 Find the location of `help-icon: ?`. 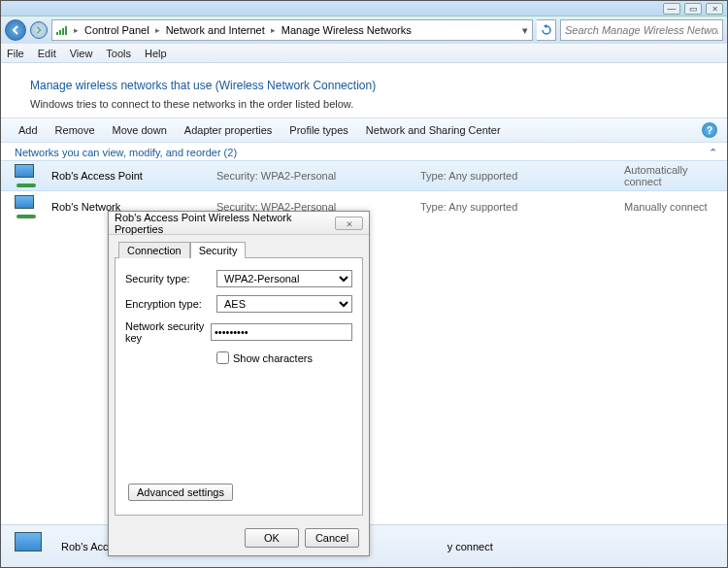

help-icon: ? is located at coordinates (710, 130).